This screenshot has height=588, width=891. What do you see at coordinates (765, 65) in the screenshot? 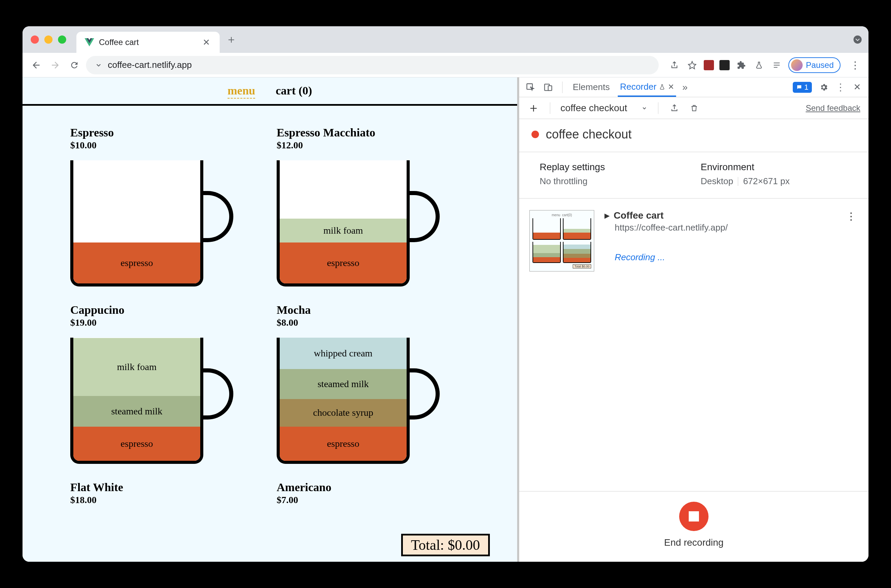
I see `toolbar-actions: Paused ⋮` at bounding box center [765, 65].